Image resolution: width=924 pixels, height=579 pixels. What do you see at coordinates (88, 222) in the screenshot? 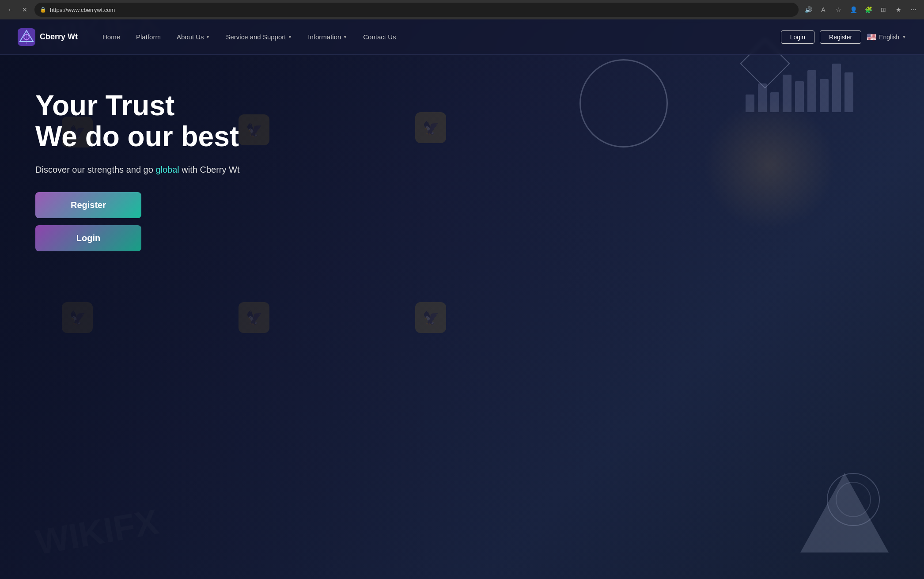
I see `hero-buttons: Register Login` at bounding box center [88, 222].